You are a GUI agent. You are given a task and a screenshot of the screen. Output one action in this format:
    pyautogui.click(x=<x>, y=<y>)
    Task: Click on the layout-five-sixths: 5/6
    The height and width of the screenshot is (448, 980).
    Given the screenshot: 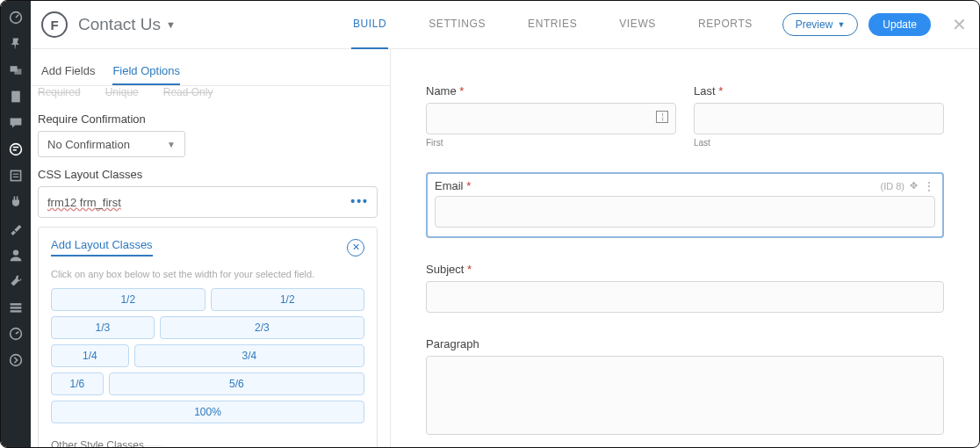 What is the action you would take?
    pyautogui.click(x=237, y=384)
    